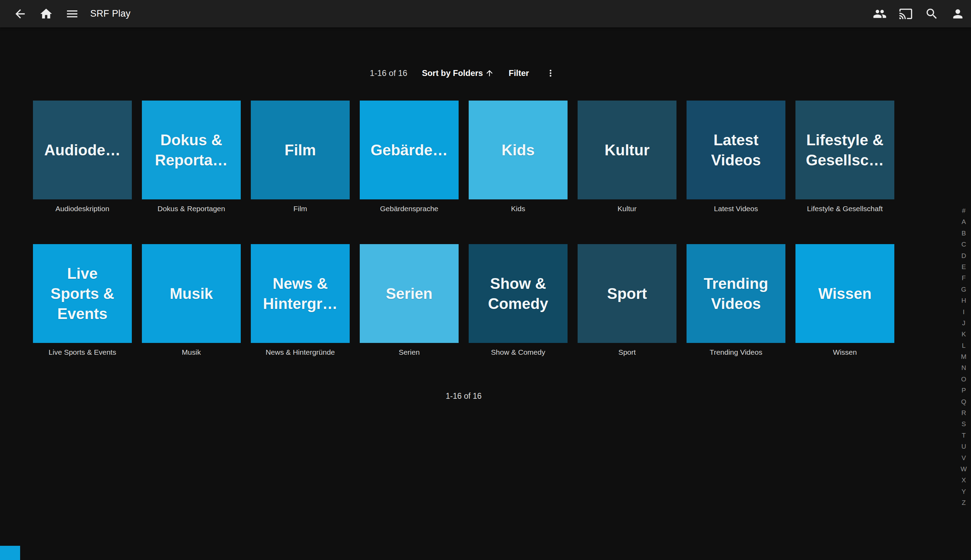 The width and height of the screenshot is (971, 560). I want to click on tile-title: Gebärde…, so click(409, 150).